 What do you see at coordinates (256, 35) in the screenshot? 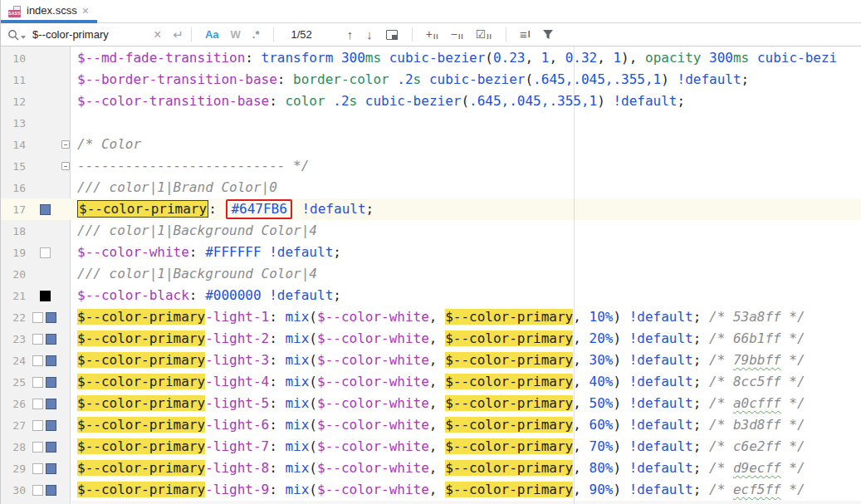
I see `regex-toggle: .*` at bounding box center [256, 35].